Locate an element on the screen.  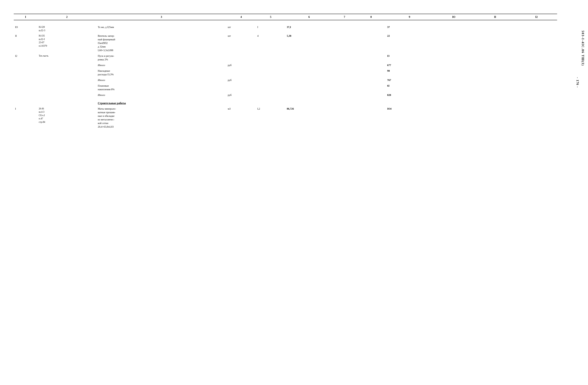
table-row: II I6-I35 ш.I2-I 23-07 п.I-0379 Вентиль … is located at coordinates (286, 43).